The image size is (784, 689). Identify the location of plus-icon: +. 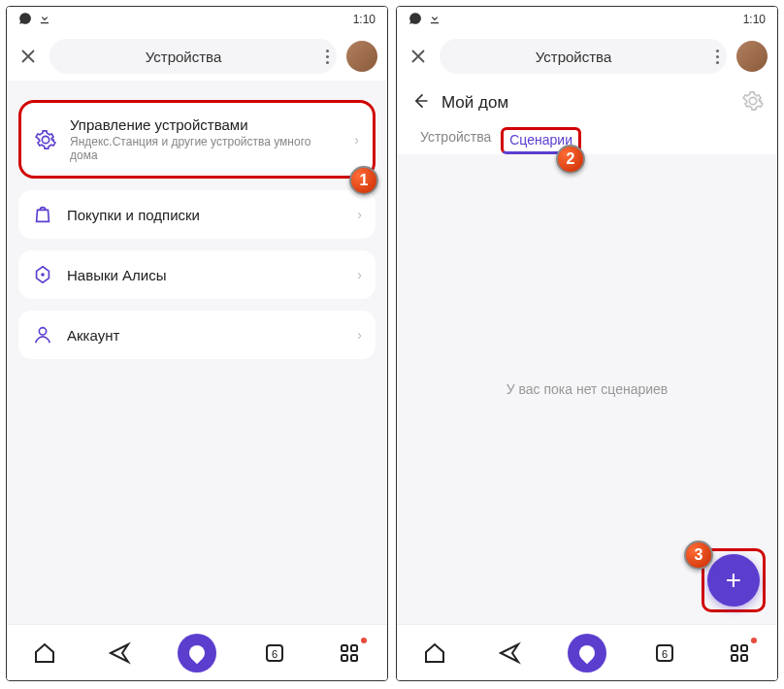
(734, 580).